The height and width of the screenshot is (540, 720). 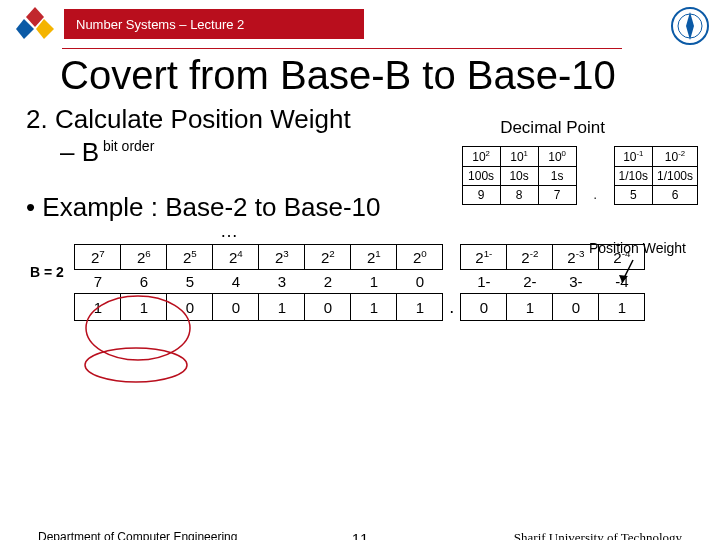 What do you see at coordinates (470, 232) in the screenshot?
I see `ellipsis: …` at bounding box center [470, 232].